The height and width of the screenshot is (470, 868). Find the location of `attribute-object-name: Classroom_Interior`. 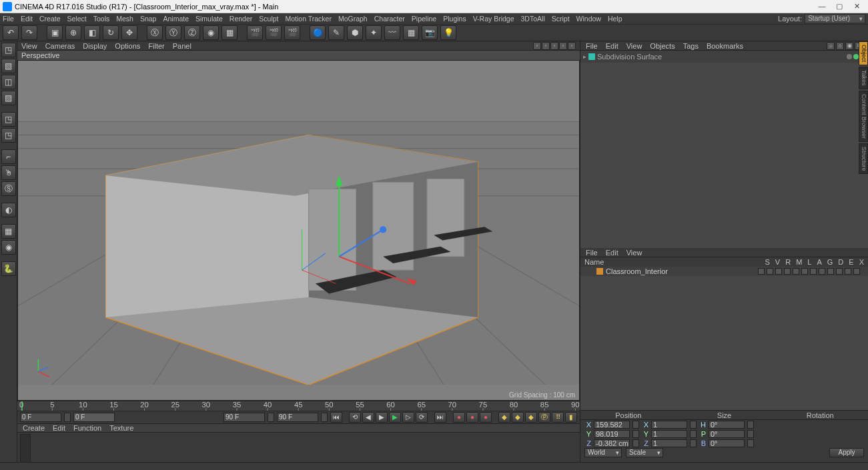

attribute-object-name: Classroom_Interior is located at coordinates (636, 271).